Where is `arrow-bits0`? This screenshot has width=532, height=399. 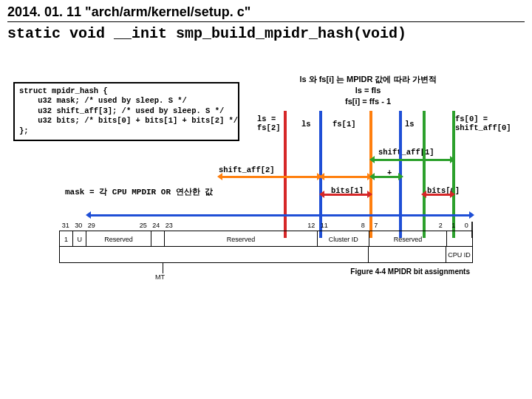
arrow-bits0 is located at coordinates (438, 195).